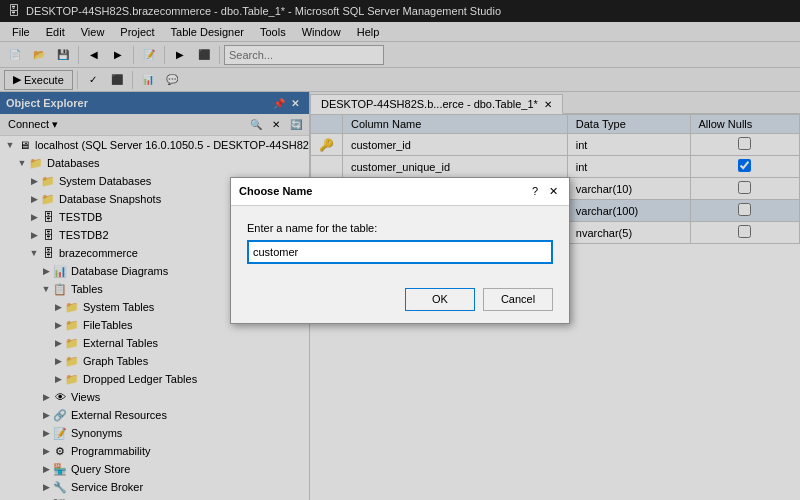  I want to click on dialog-close-btn: ✕, so click(553, 191).